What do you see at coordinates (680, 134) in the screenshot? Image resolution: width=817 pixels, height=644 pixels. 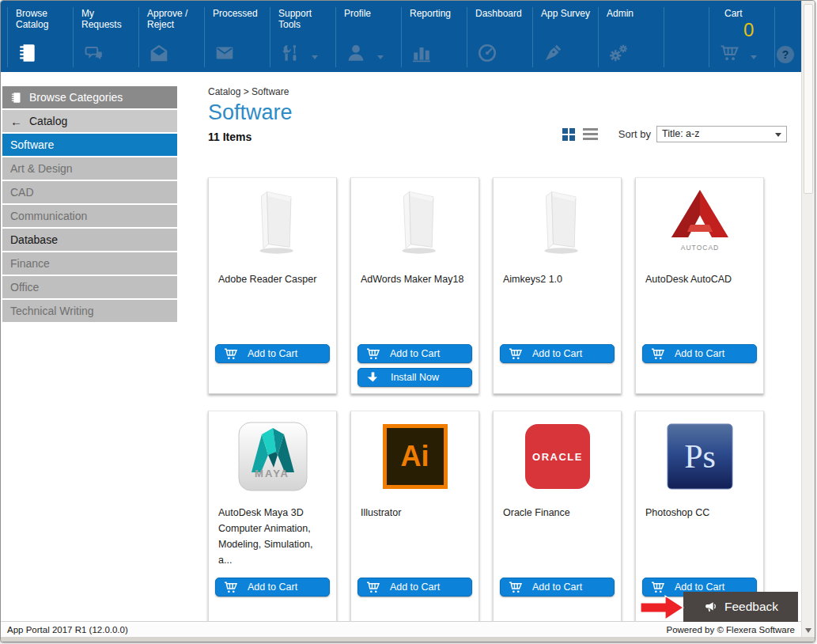 I see `sort-select-value: Title: a-z` at bounding box center [680, 134].